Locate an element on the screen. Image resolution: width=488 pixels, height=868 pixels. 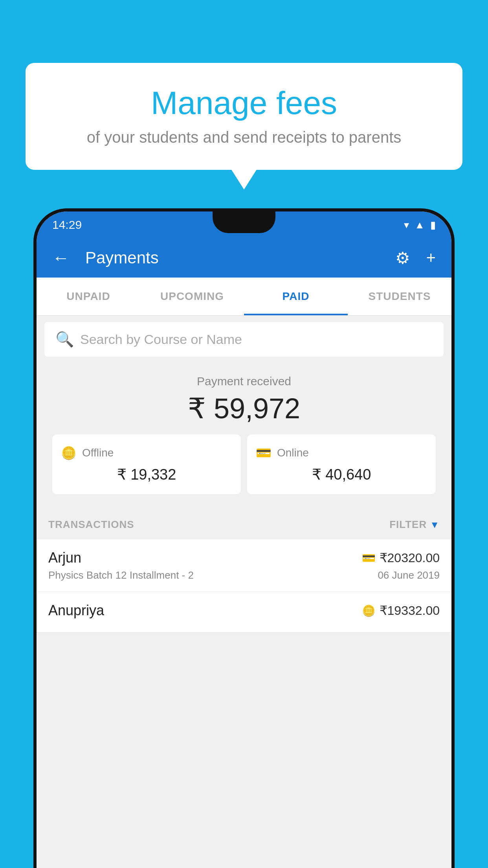
search-icon: 🔍 is located at coordinates (64, 339).